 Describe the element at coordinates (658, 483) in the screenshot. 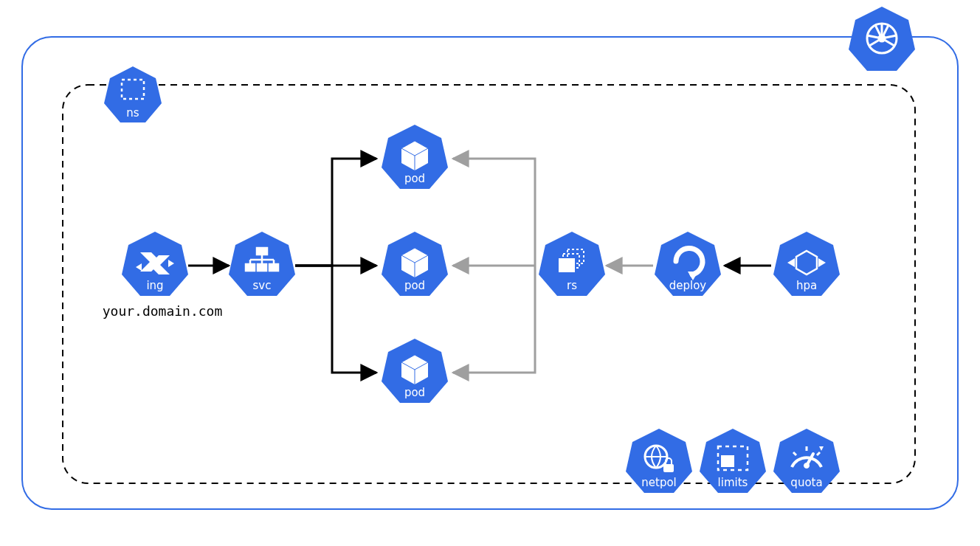

I see `netpol-label: netpol` at that location.